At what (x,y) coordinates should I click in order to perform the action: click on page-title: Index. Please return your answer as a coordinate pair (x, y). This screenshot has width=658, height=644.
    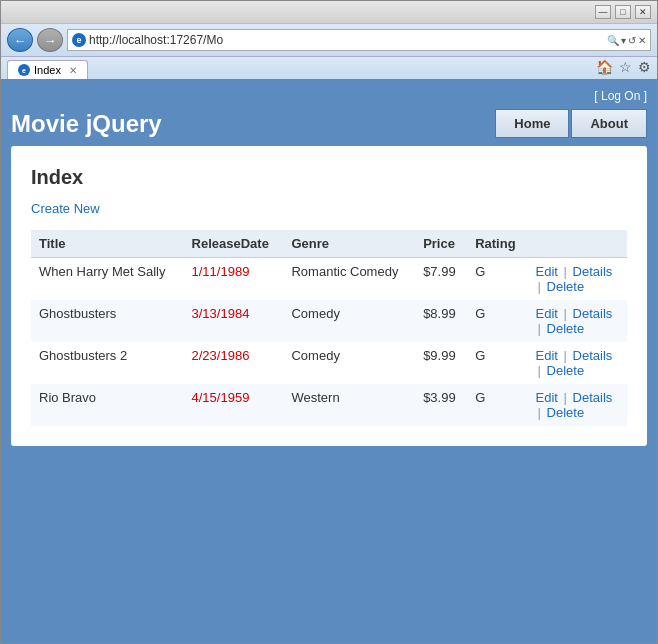
    Looking at the image, I should click on (329, 178).